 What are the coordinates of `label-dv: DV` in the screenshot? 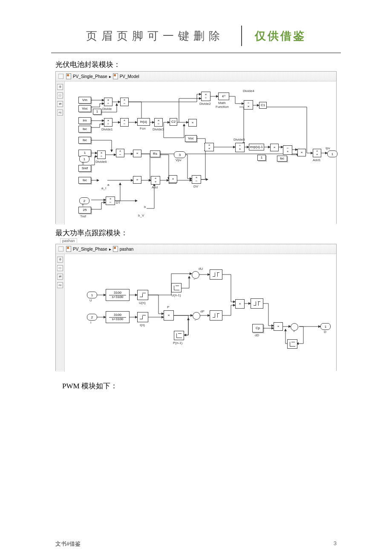 It's located at (196, 187).